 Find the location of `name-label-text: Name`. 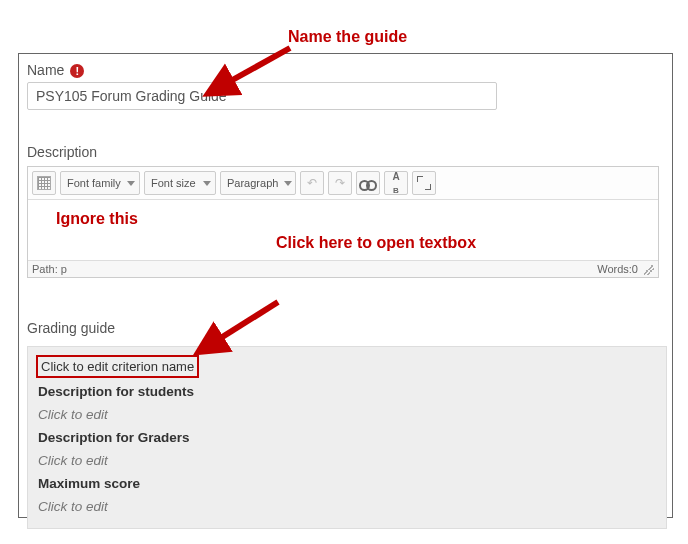

name-label-text: Name is located at coordinates (46, 70).